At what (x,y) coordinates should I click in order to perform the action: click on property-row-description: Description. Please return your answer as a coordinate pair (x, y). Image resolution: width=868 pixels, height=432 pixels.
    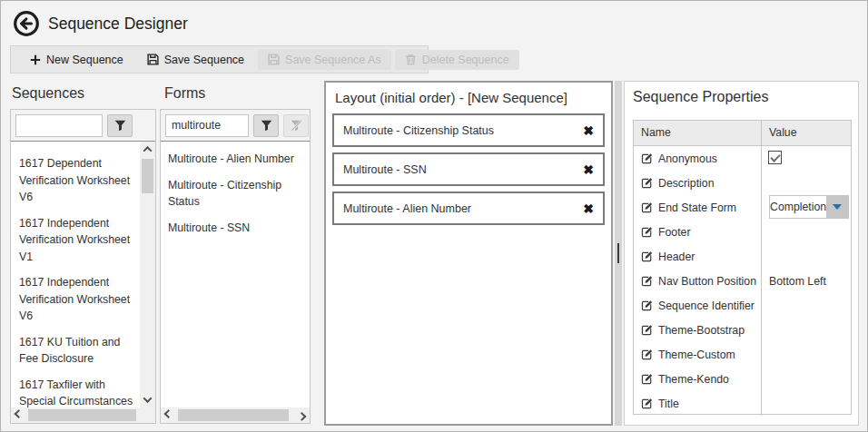
    Looking at the image, I should click on (743, 183).